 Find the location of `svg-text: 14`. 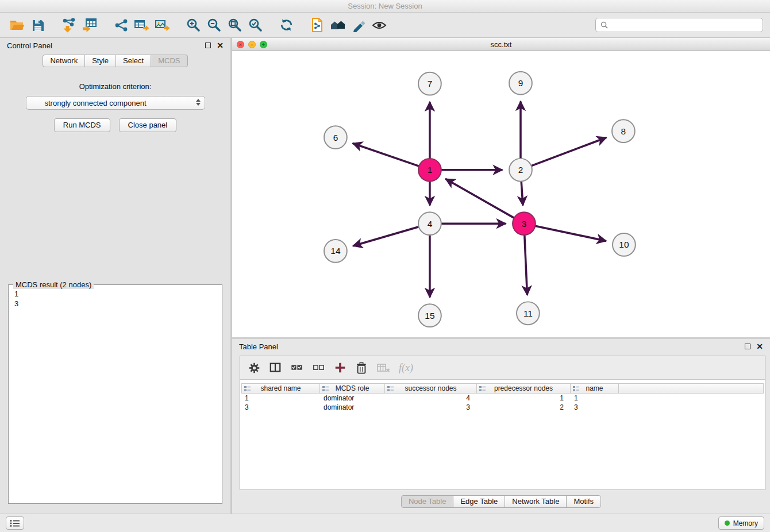

svg-text: 14 is located at coordinates (336, 250).